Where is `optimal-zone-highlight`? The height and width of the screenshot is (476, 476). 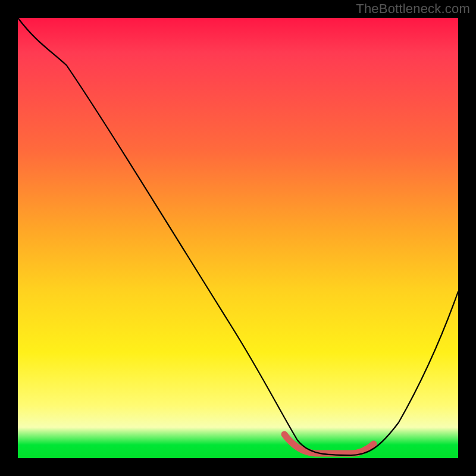
optimal-zone-highlight is located at coordinates (329, 444).